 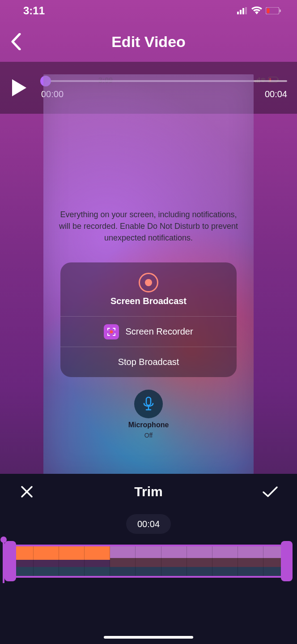 What do you see at coordinates (148, 42) in the screenshot?
I see `nav-bar: Edit Video` at bounding box center [148, 42].